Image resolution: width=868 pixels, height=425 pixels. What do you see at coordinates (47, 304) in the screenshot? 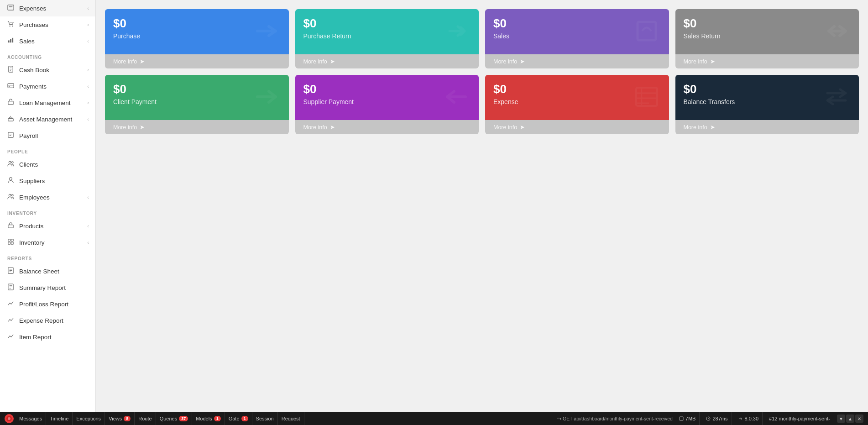
I see `sidebar-item-profit-loss: Profit/Loss Report` at bounding box center [47, 304].